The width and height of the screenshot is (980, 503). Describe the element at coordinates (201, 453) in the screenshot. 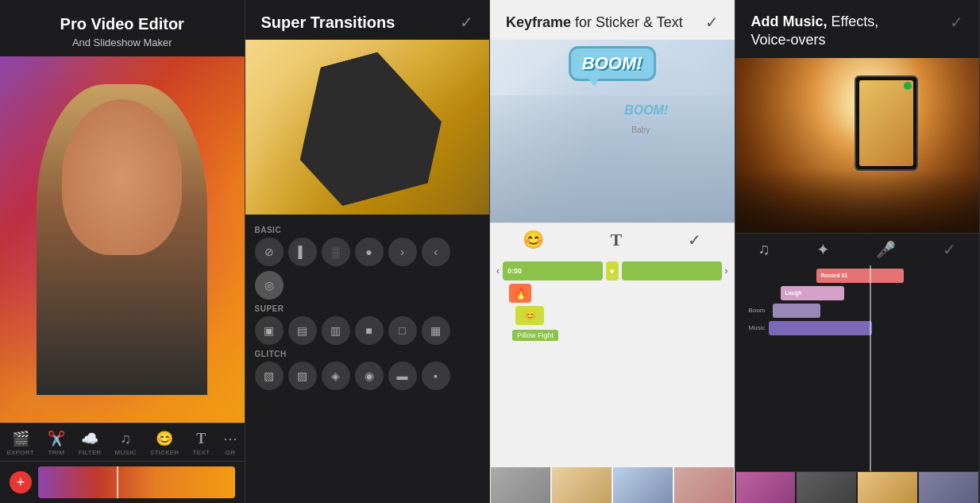

I see `text-label: TEXT` at that location.